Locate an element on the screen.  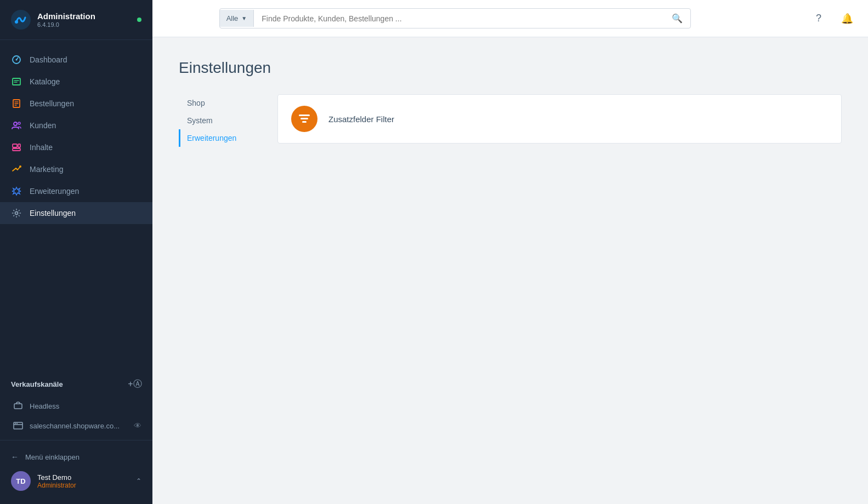
status-dot is located at coordinates (139, 20).